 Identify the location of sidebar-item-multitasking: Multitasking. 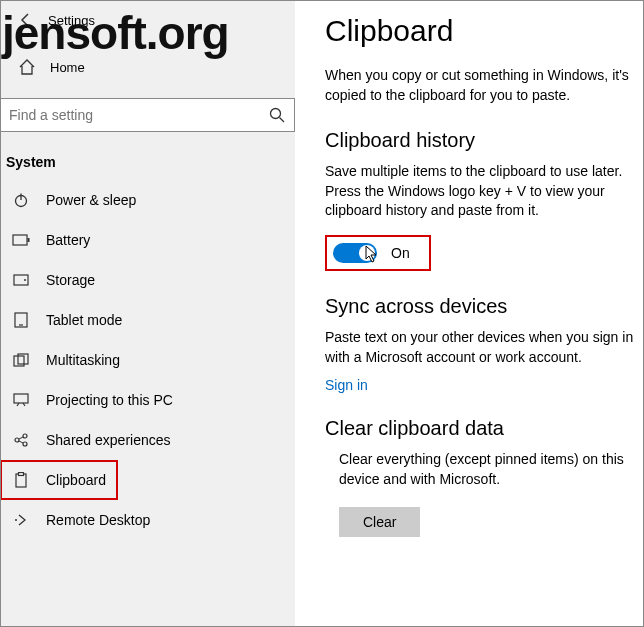
(148, 360).